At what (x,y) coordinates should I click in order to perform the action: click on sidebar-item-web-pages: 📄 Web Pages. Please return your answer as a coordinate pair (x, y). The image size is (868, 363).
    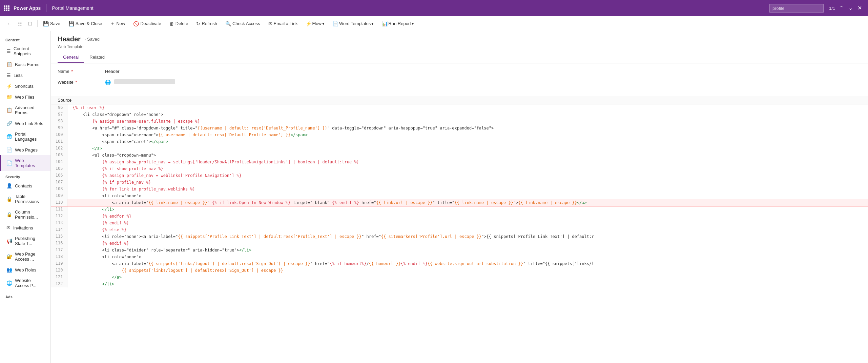
    Looking at the image, I should click on (25, 150).